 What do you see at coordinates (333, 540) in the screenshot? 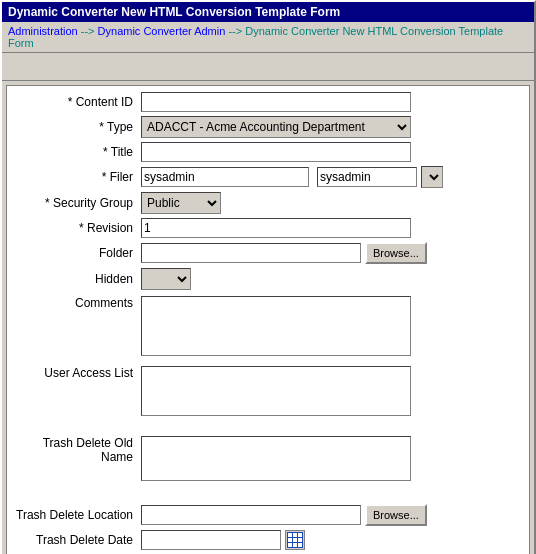
I see `trash-date-field` at bounding box center [333, 540].